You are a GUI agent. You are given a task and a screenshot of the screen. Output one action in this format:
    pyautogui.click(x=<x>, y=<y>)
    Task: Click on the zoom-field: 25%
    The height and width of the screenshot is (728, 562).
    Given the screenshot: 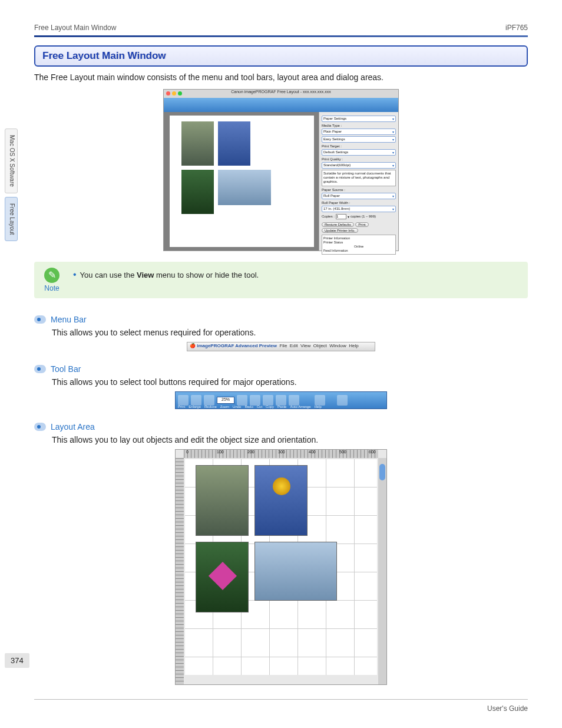 What is the action you would take?
    pyautogui.click(x=226, y=400)
    